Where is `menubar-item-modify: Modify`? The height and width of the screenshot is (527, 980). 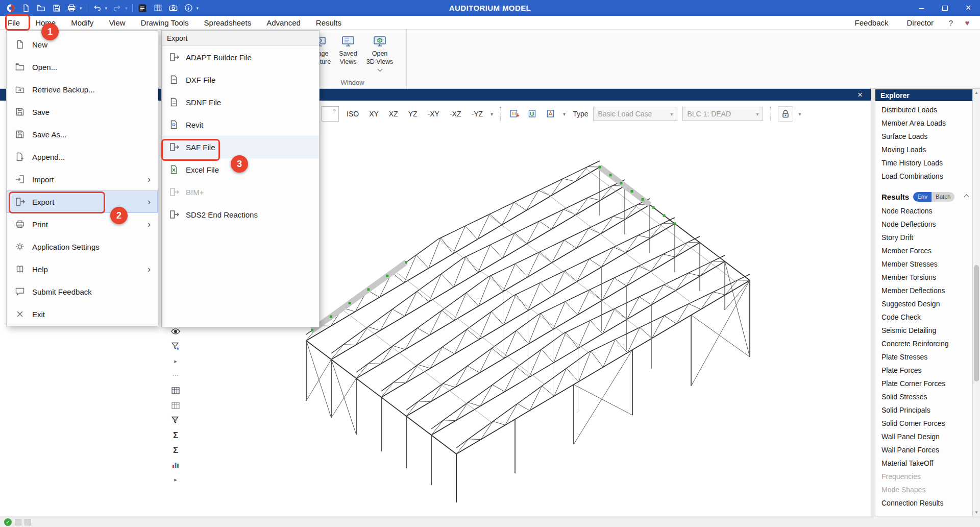 menubar-item-modify: Modify is located at coordinates (82, 22).